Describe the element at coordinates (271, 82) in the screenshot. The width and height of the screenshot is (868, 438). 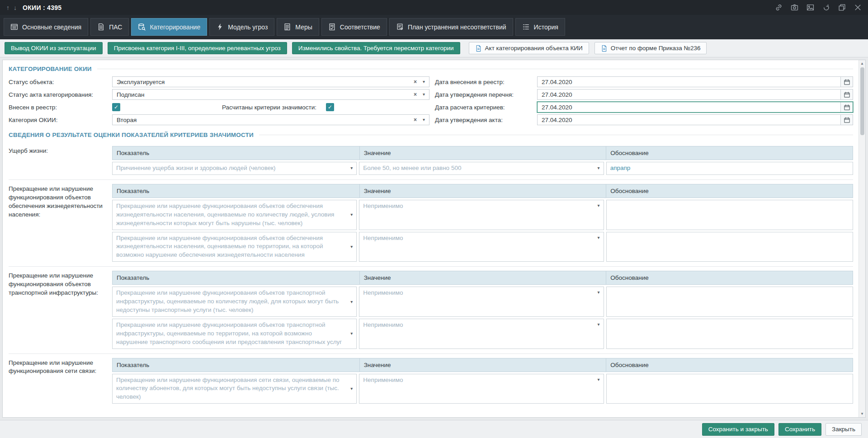
I see `object-status-select: Эксплуатируется × ▾` at that location.